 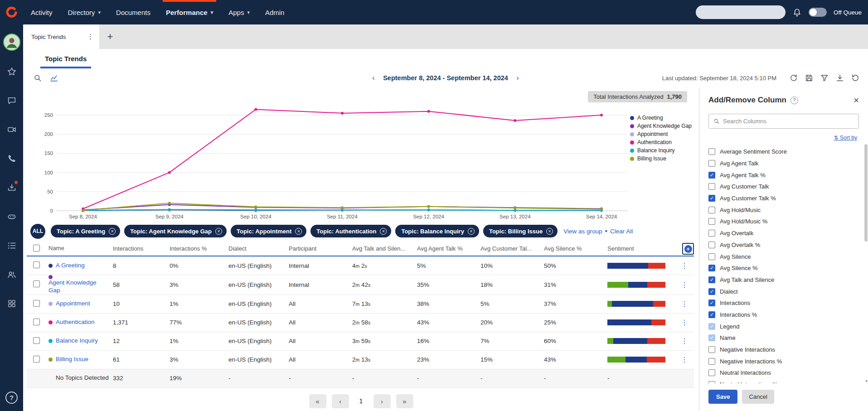 I want to click on column-option-avg-silence-: ✓Avg Silence %, so click(x=788, y=268).